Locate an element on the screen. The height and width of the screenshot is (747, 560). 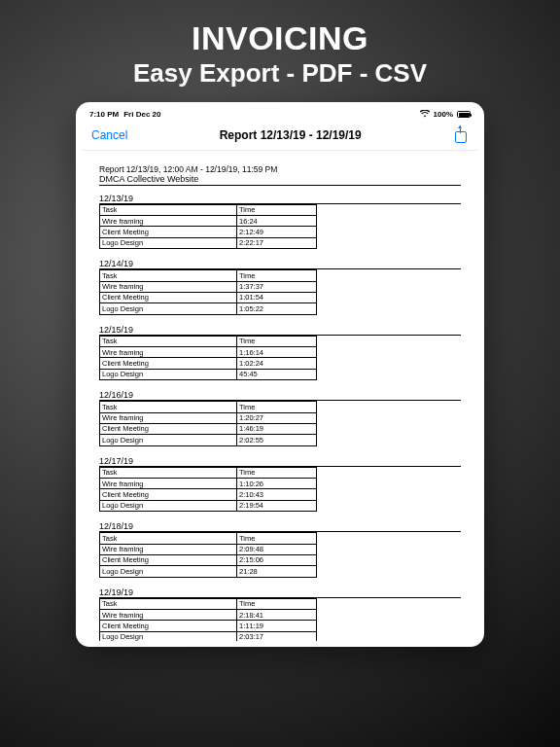
day-date: 12/13/19 is located at coordinates (280, 198).